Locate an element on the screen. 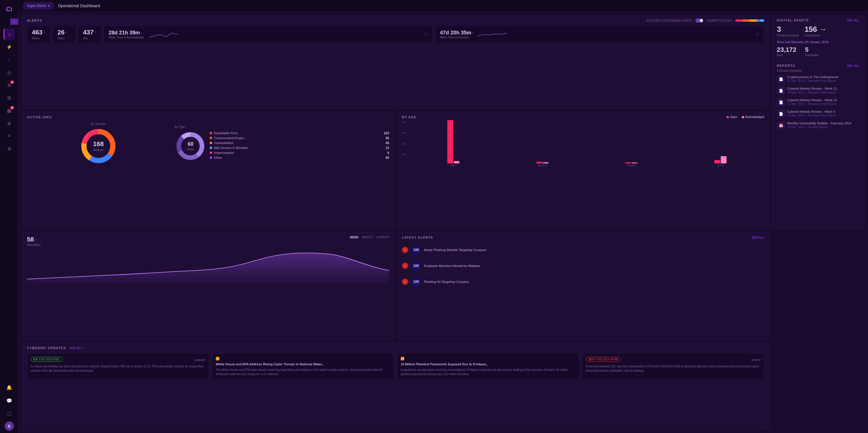 The width and height of the screenshot is (868, 433). mttr-trend-icon: ↑ is located at coordinates (473, 33).